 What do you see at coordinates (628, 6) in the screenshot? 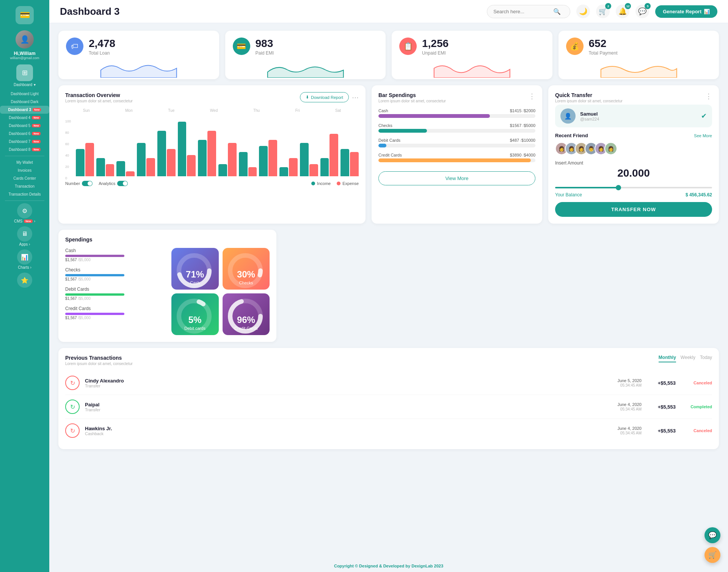
I see `notification-badge: 12` at bounding box center [628, 6].